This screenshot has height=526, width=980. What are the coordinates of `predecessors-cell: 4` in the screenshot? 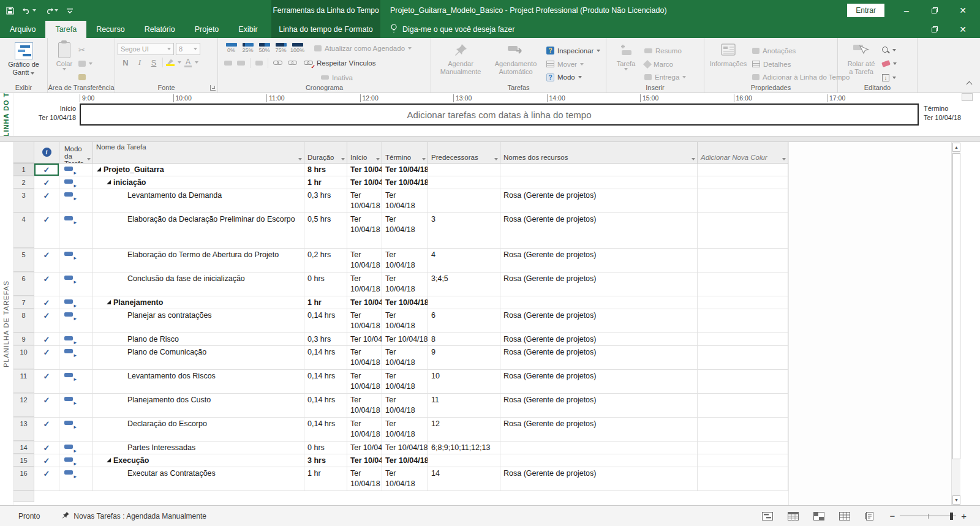 It's located at (464, 260).